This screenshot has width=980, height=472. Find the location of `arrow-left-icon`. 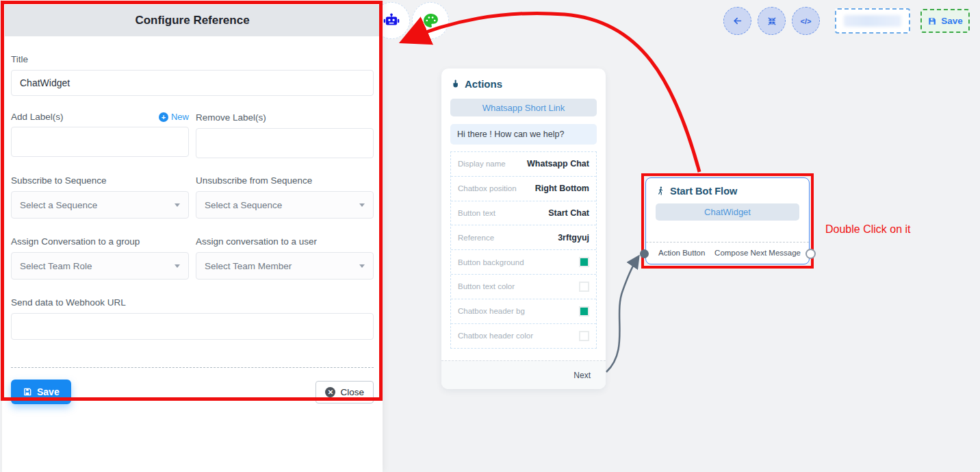

arrow-left-icon is located at coordinates (738, 21).